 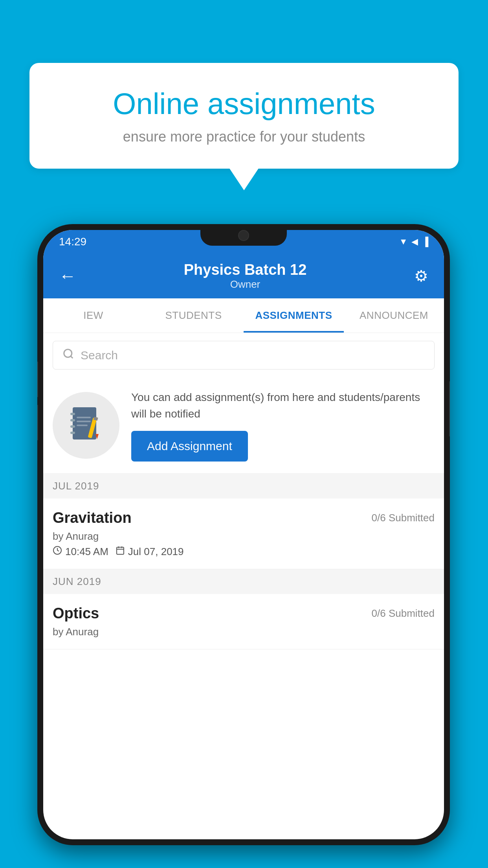 What do you see at coordinates (403, 613) in the screenshot?
I see `assignment-optics-submitted: 0/6 Submitted` at bounding box center [403, 613].